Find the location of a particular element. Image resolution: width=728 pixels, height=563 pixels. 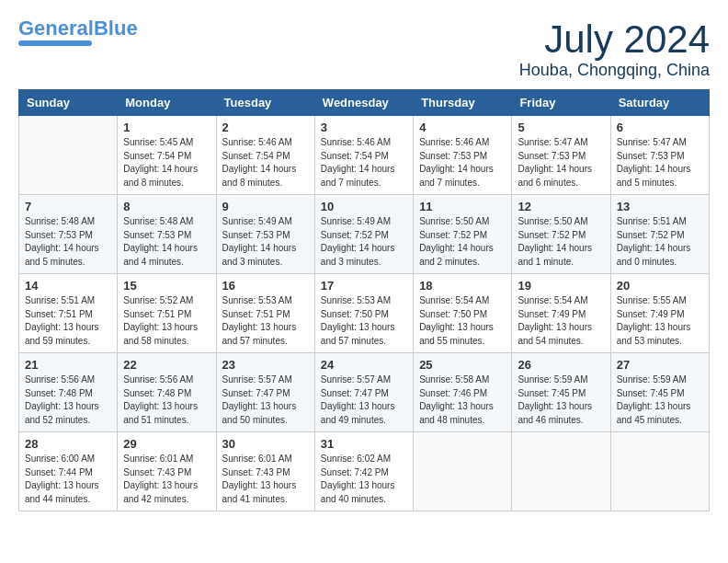

day-number: 18 is located at coordinates (462, 285).